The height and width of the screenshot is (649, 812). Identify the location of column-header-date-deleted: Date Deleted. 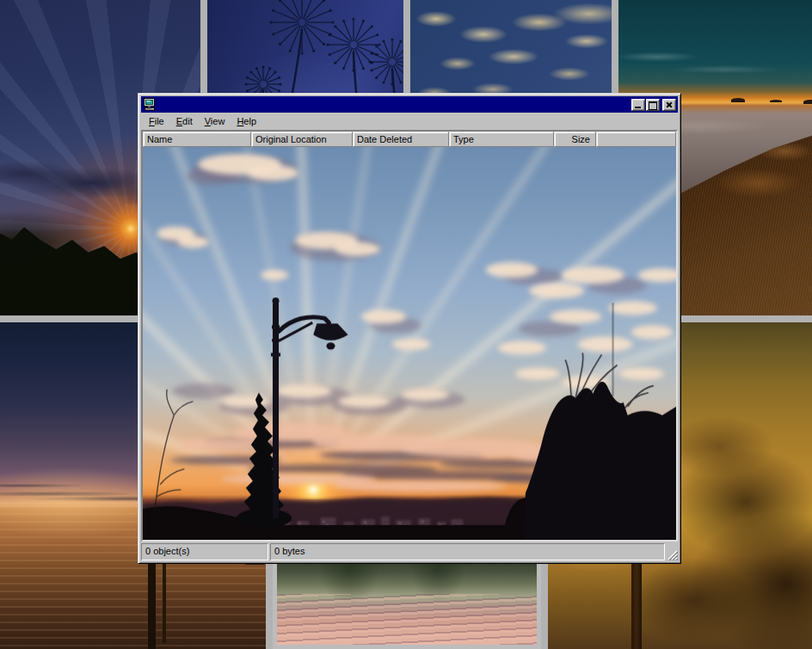
(401, 139).